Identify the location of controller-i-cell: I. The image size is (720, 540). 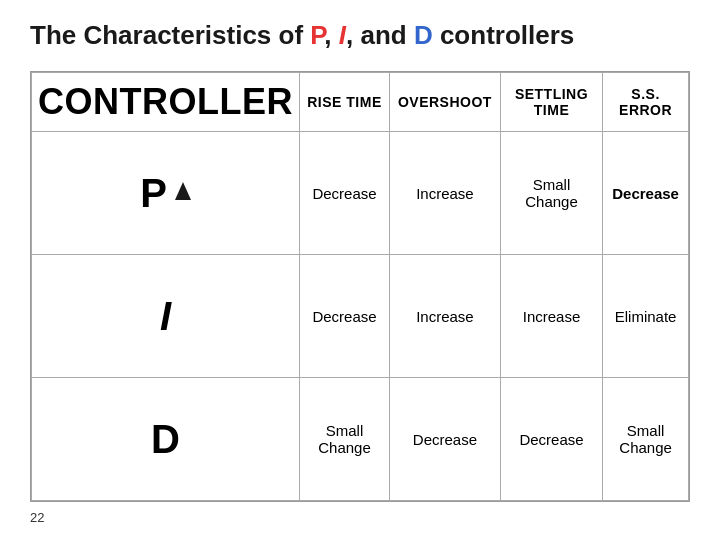
(166, 316).